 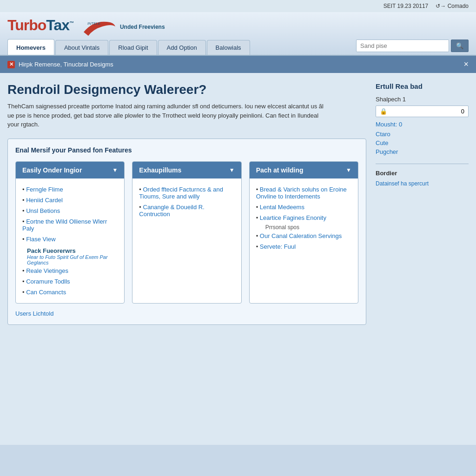 What do you see at coordinates (73, 251) in the screenshot?
I see `pack-label: Pack Fueorerwrs` at bounding box center [73, 251].